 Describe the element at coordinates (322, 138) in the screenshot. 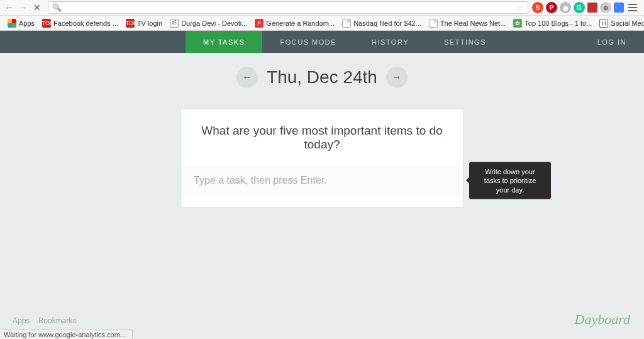

I see `card-heading: What are your five most important items …` at that location.